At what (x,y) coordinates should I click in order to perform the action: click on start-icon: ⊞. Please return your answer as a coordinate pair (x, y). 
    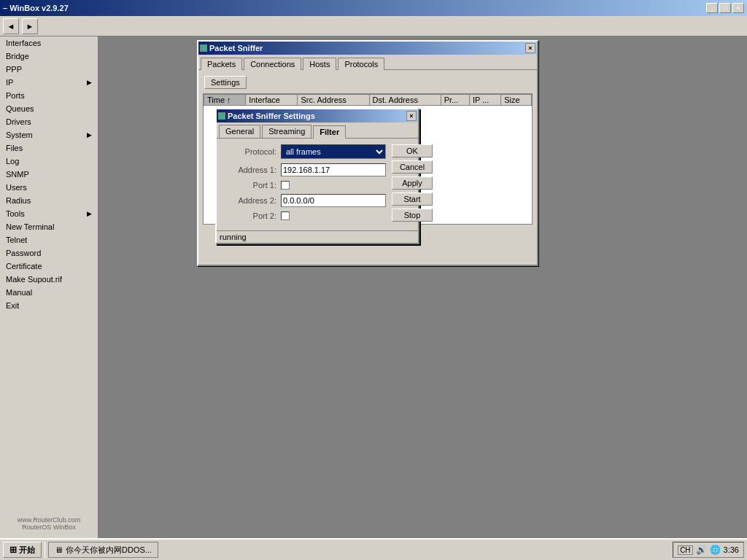
    Looking at the image, I should click on (13, 550).